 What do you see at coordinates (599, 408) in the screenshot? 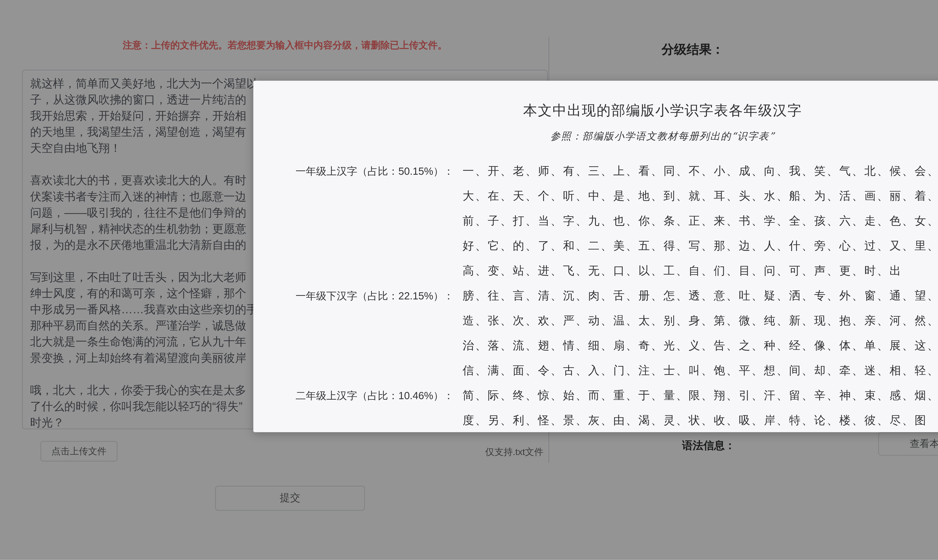
I see `grade-section-2a: 二年级上汉字（占比：10.46%）： 简、际、终、惊、始、而、重、于、量、限、翔…` at bounding box center [599, 408].